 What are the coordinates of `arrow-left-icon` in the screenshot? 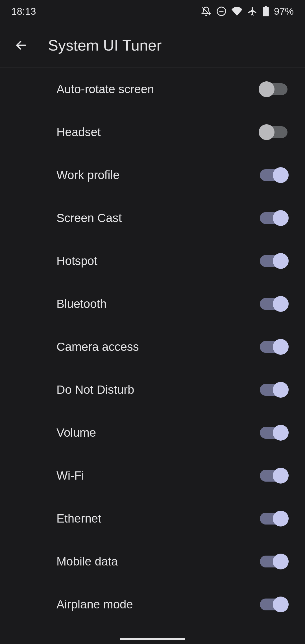 It's located at (21, 45).